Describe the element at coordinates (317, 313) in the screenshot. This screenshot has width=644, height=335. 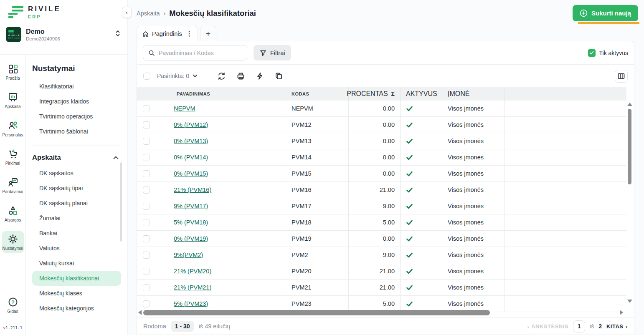
I see `horizontal-scroll-thumb` at that location.